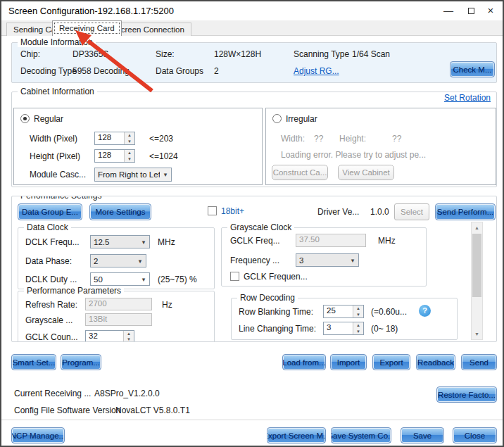  I want to click on decoding-type-label: Decoding Type, so click(49, 71).